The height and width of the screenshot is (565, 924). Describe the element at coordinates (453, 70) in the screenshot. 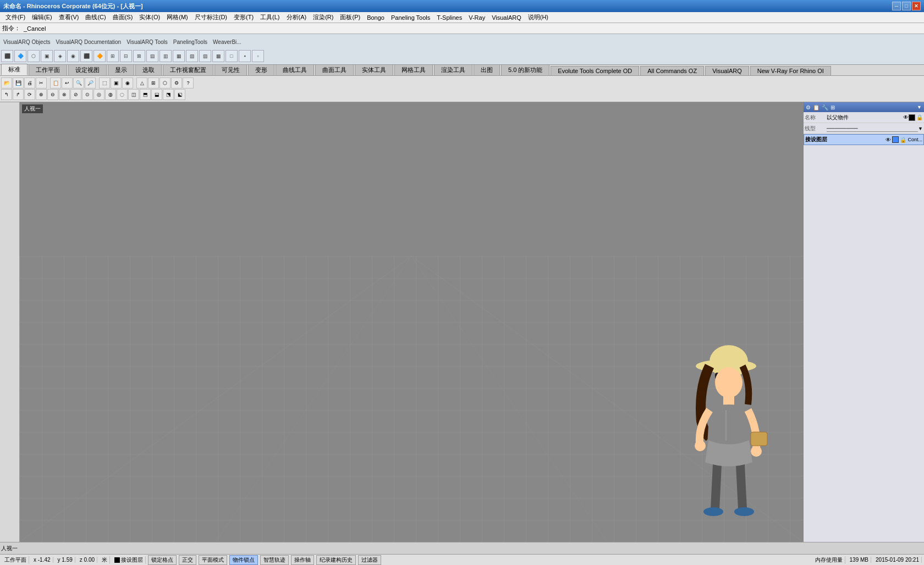

I see `tab-12: 渲染工具` at that location.